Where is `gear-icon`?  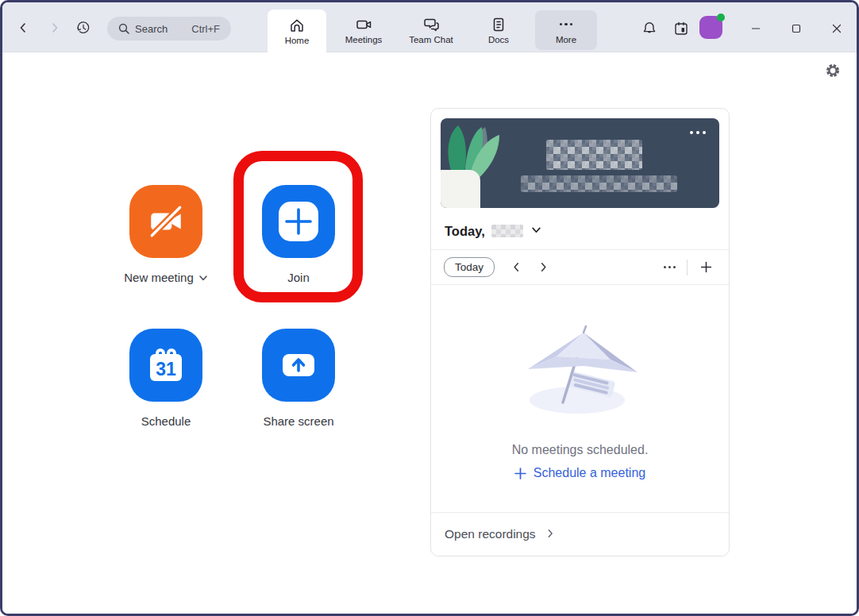
gear-icon is located at coordinates (833, 71).